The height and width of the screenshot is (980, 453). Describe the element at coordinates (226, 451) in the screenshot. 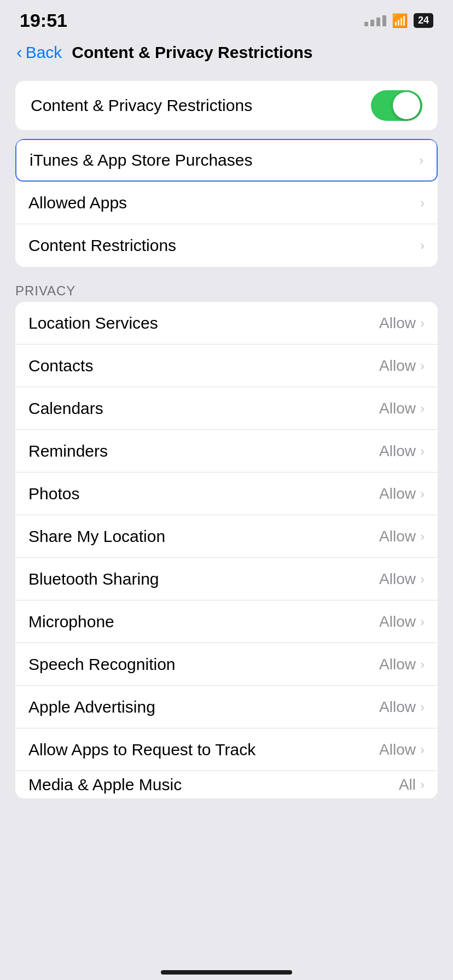

I see `reminders-row: Reminders Allow ›` at that location.